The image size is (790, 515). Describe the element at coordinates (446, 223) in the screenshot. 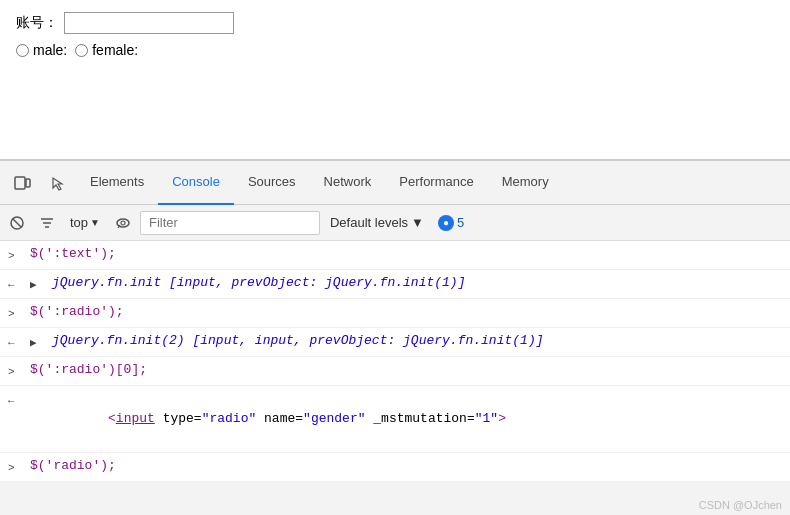

I see `badge-icon: ●` at that location.